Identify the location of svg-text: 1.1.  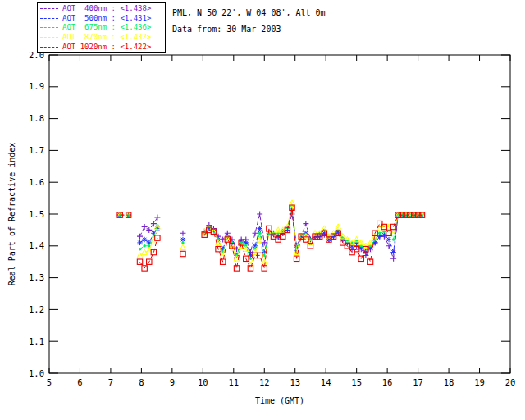
(36, 341).